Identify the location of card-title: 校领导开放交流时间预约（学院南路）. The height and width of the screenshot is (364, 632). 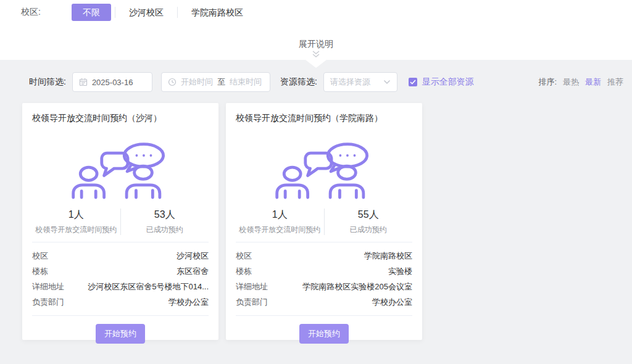
(324, 118).